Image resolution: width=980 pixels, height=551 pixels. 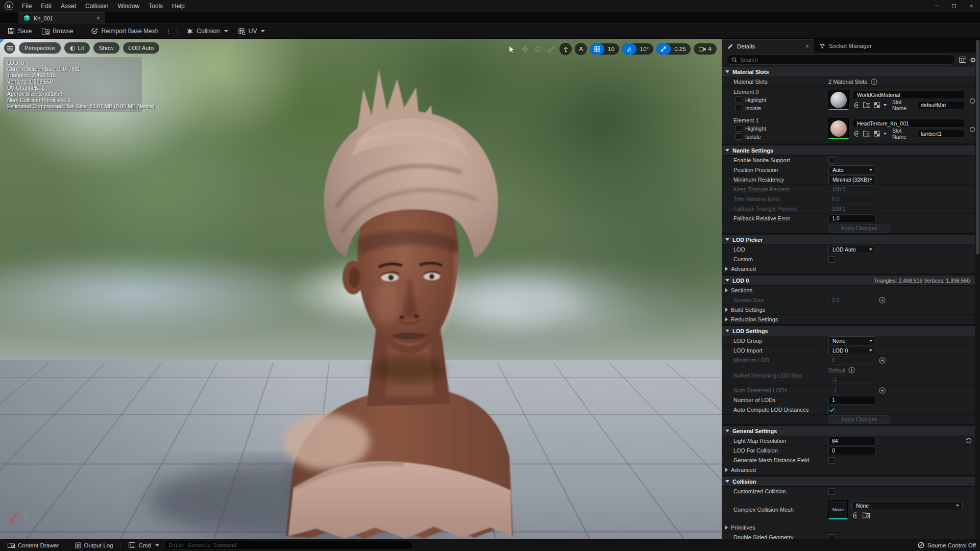 What do you see at coordinates (848, 431) in the screenshot?
I see `section-header-general-settings: General Settings` at bounding box center [848, 431].